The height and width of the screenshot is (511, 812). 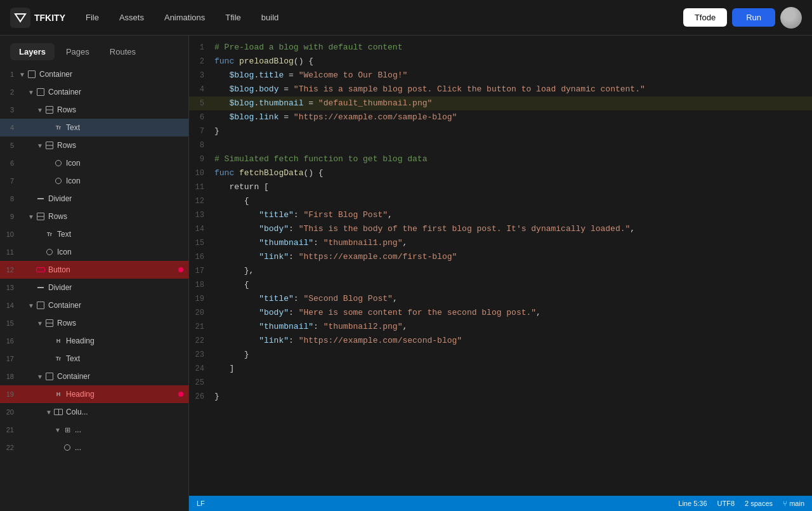 I want to click on layer-row: 4TrText, so click(x=94, y=128).